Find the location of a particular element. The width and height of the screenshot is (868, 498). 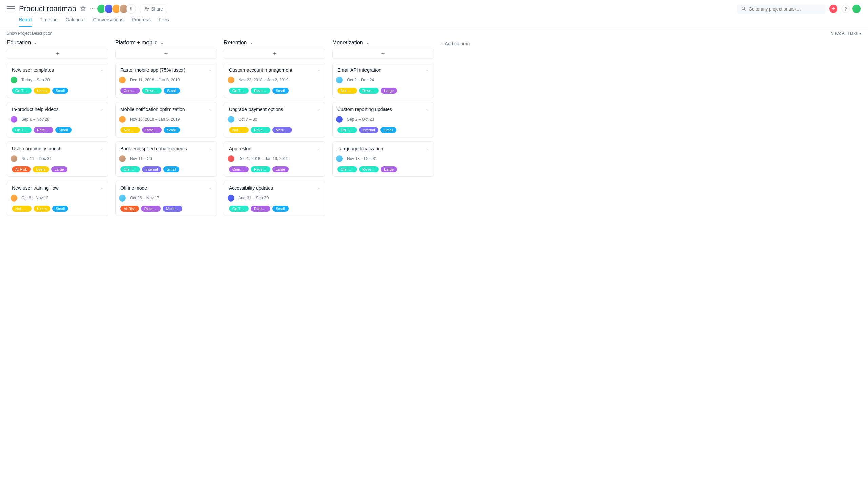

global-add-button: + is located at coordinates (833, 9).